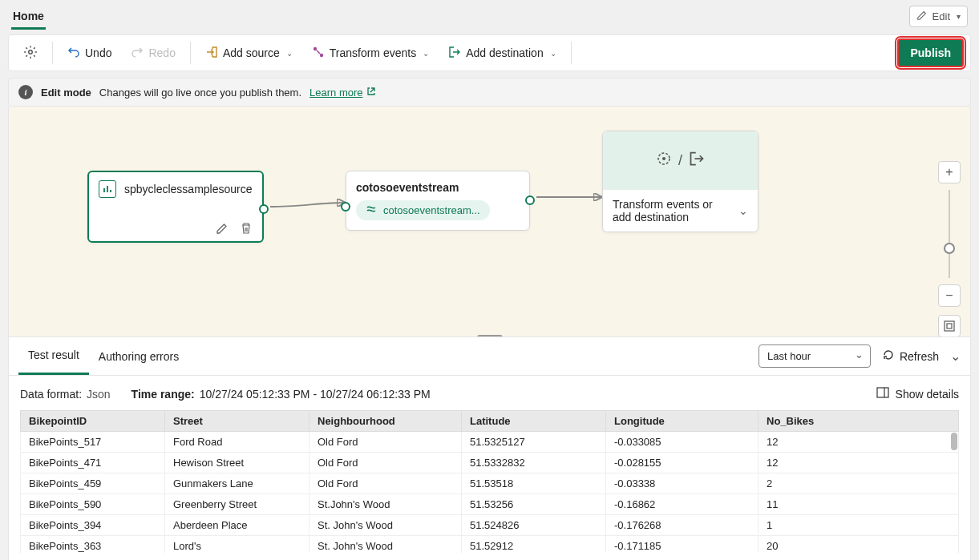  What do you see at coordinates (93, 505) in the screenshot?
I see `table-cell: BikePoints_590` at bounding box center [93, 505].